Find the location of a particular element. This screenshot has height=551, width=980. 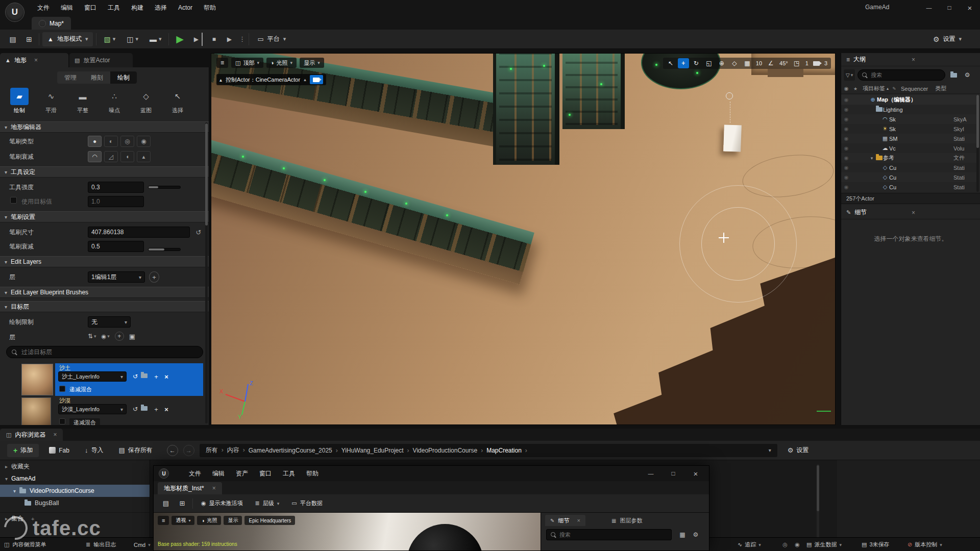

platforms-dropdown: ▭ 平台 ▾ is located at coordinates (272, 39).